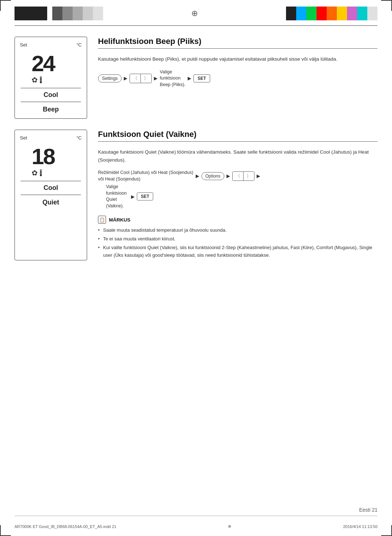  Describe the element at coordinates (238, 239) in the screenshot. I see `note-item-2: Te ei saa muuta ventilaatori kiirust.` at that location.